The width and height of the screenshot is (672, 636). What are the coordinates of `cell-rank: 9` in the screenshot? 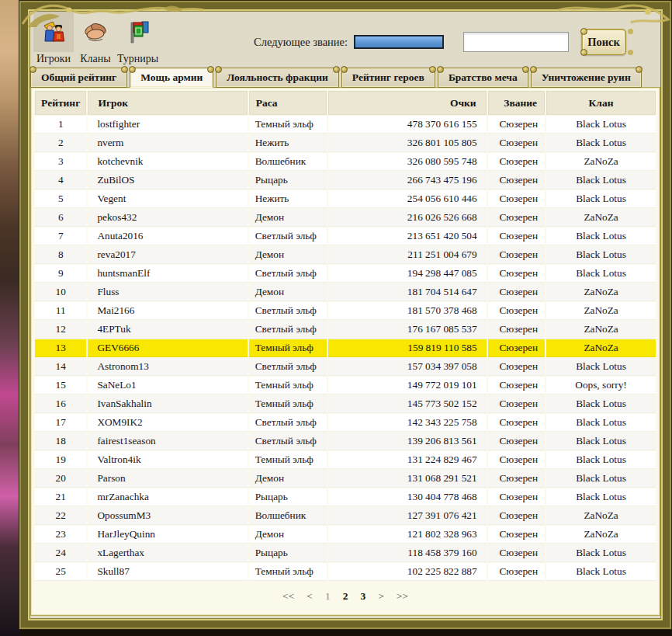 It's located at (61, 273).